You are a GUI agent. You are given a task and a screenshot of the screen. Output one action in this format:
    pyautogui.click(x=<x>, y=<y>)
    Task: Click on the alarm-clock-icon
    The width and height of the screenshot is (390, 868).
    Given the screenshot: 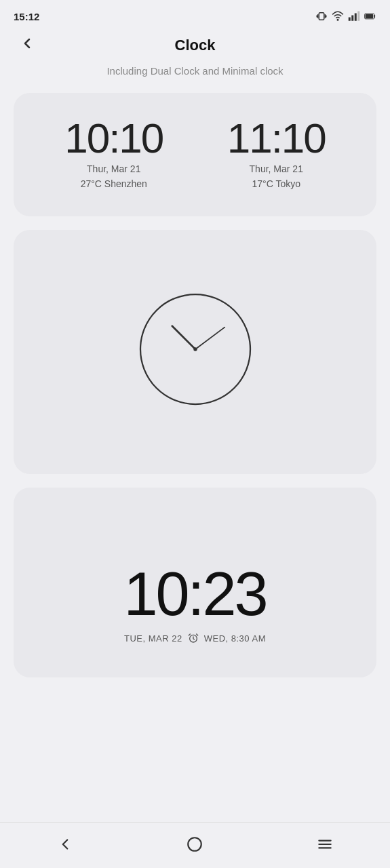 What is the action you would take?
    pyautogui.click(x=193, y=638)
    